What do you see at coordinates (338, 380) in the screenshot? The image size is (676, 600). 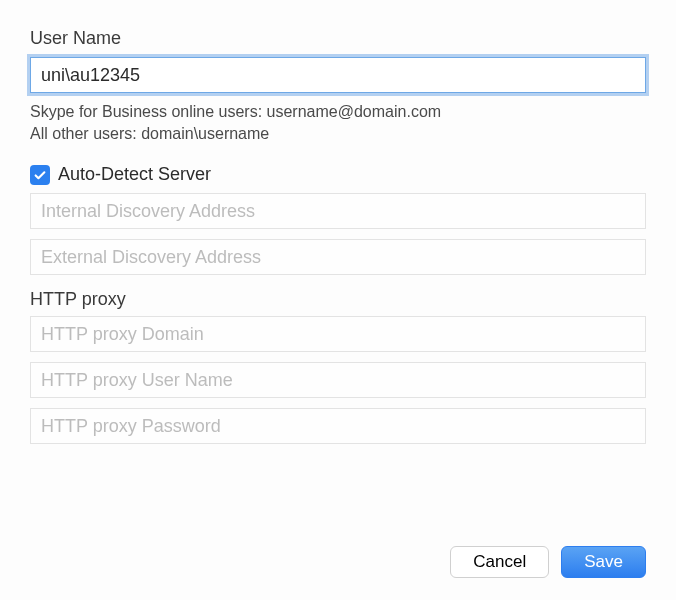 I see `http-proxy-username-input` at bounding box center [338, 380].